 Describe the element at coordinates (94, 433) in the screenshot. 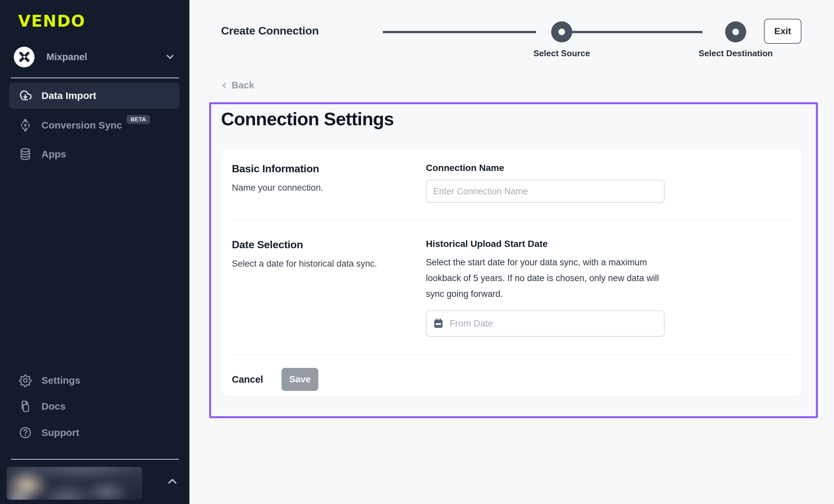

I see `sidebar-item-support: Support` at that location.